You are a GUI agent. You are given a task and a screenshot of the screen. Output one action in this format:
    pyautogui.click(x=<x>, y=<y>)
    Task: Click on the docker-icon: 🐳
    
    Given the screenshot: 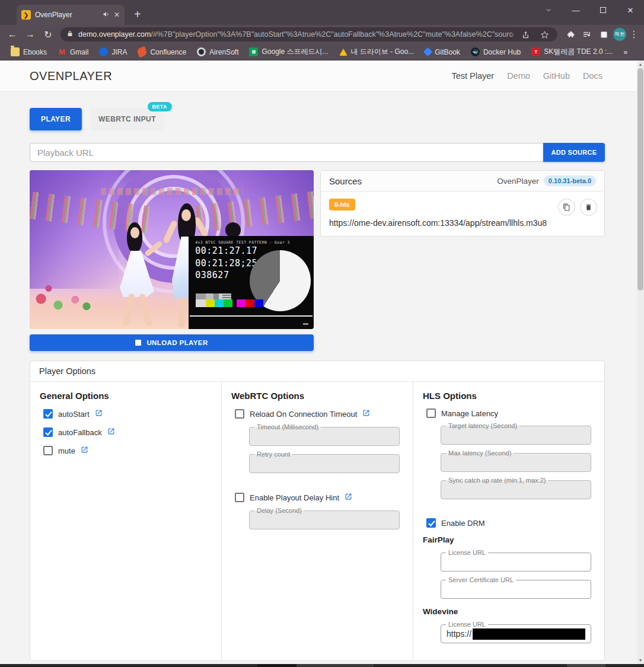 What is the action you would take?
    pyautogui.click(x=476, y=52)
    